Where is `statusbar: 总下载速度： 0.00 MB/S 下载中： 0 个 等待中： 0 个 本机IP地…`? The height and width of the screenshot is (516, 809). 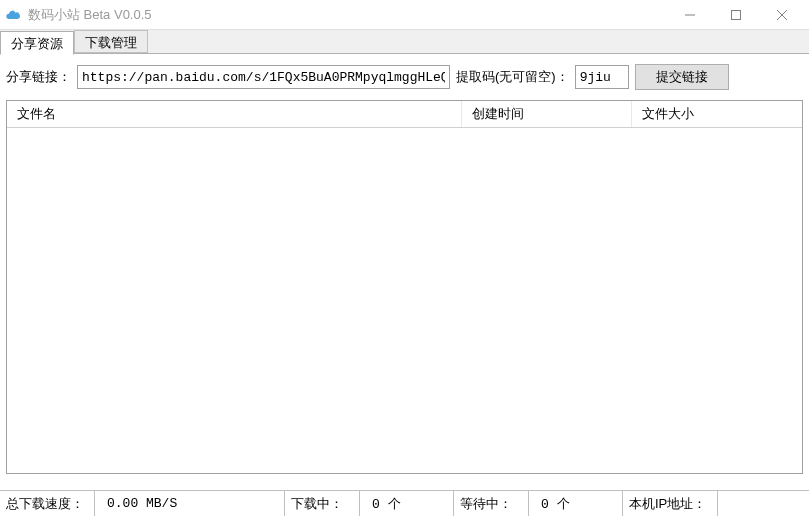 statusbar: 总下载速度： 0.00 MB/S 下载中： 0 个 等待中： 0 个 本机IP地… is located at coordinates (404, 503).